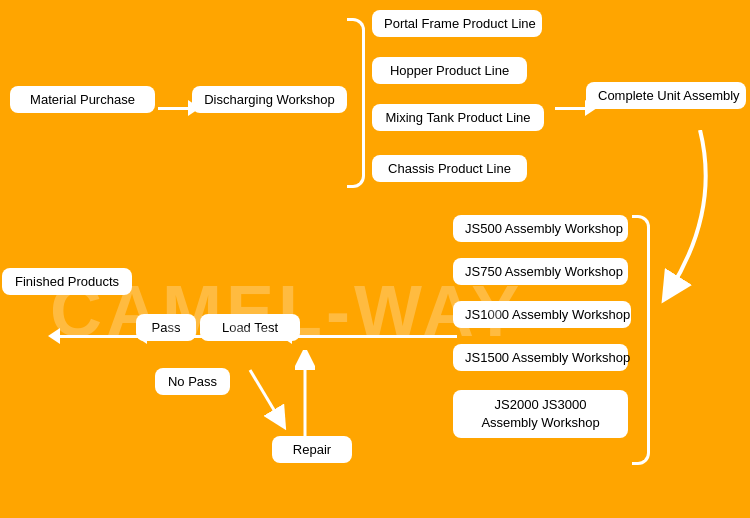 The width and height of the screenshot is (750, 518). Describe the element at coordinates (540, 272) in the screenshot. I see `js750-box: JS750 Assembly Workshop` at that location.